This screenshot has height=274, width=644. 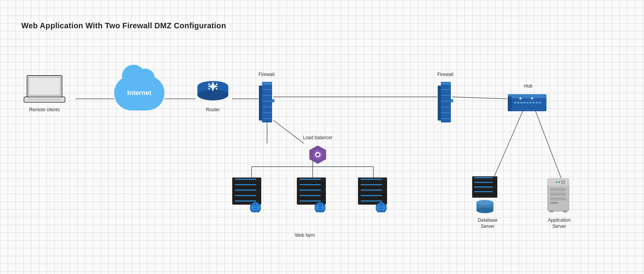 I want to click on firewall2-icon, so click(x=445, y=105).